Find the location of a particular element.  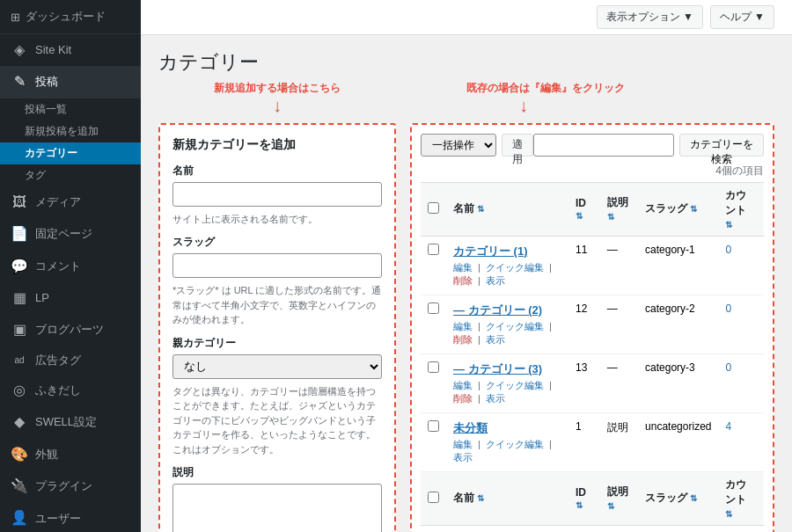

description-textarea is located at coordinates (277, 508).